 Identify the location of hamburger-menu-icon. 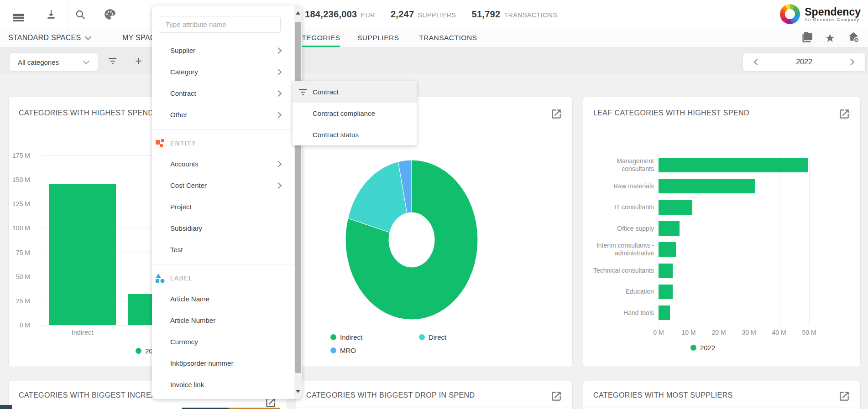
(18, 15).